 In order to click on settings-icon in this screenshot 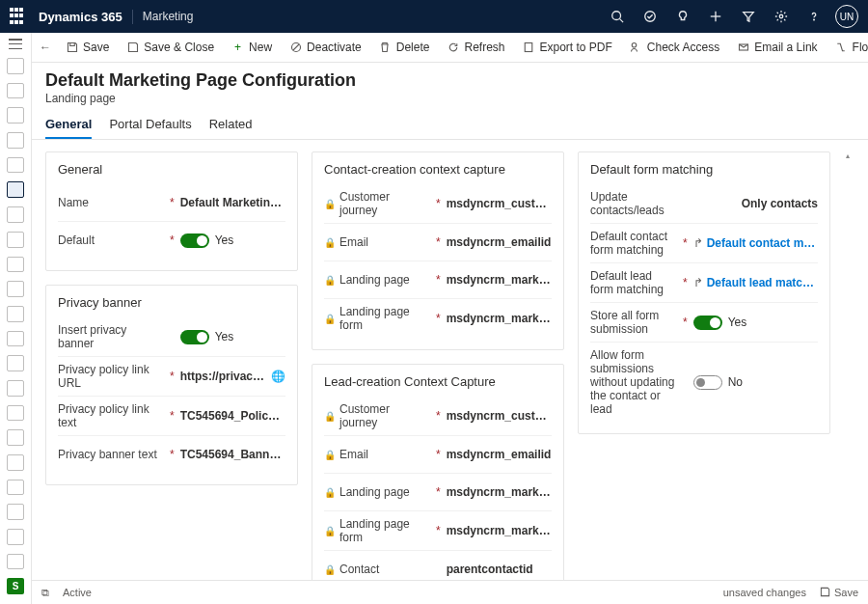, I will do `click(781, 16)`.